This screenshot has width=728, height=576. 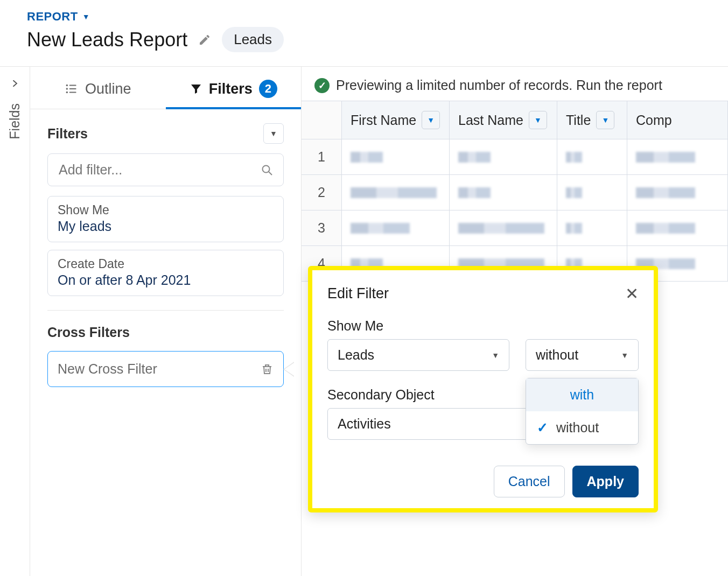 I want to click on column-label: First Name, so click(x=383, y=121).